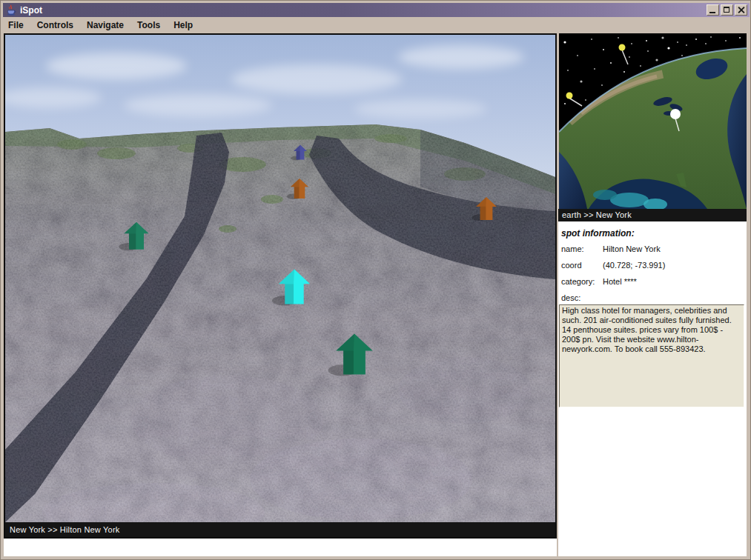  Describe the element at coordinates (571, 298) in the screenshot. I see `spot-desc-label: desc:` at that location.